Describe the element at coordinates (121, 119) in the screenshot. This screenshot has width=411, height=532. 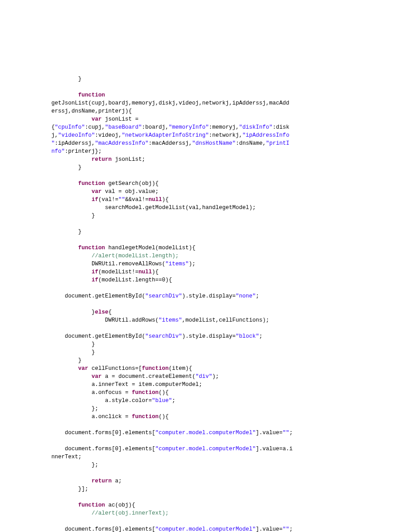
I see `code-token: jsonList =` at that location.